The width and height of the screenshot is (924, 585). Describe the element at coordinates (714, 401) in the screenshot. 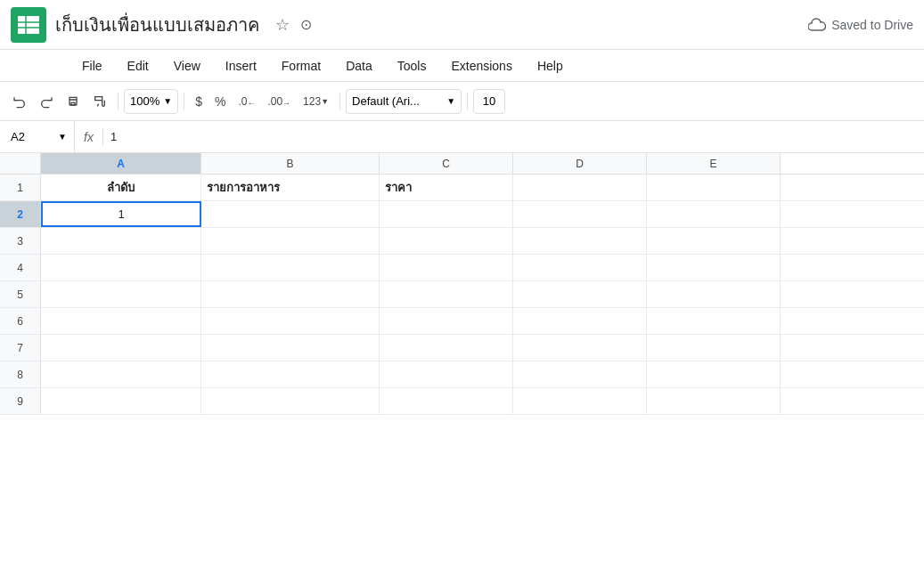

I see `cell-e9` at that location.